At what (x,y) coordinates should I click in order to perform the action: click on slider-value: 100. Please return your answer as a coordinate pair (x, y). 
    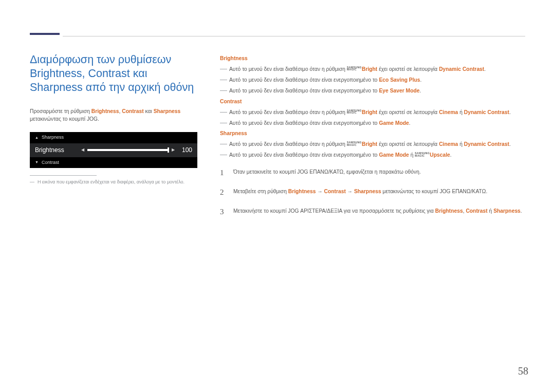
    Looking at the image, I should click on (187, 150).